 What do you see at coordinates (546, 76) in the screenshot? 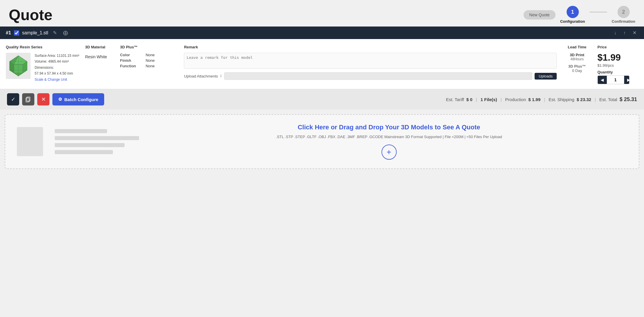
I see `upload-button: Uploads` at bounding box center [546, 76].